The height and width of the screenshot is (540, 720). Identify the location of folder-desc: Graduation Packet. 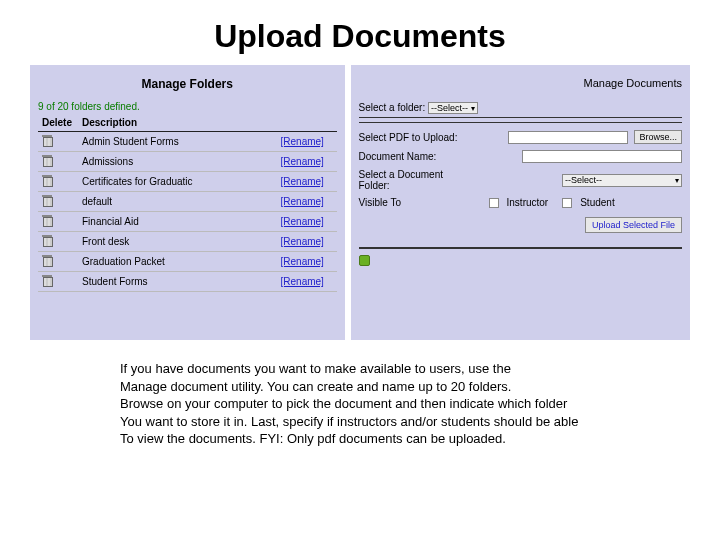
(178, 262).